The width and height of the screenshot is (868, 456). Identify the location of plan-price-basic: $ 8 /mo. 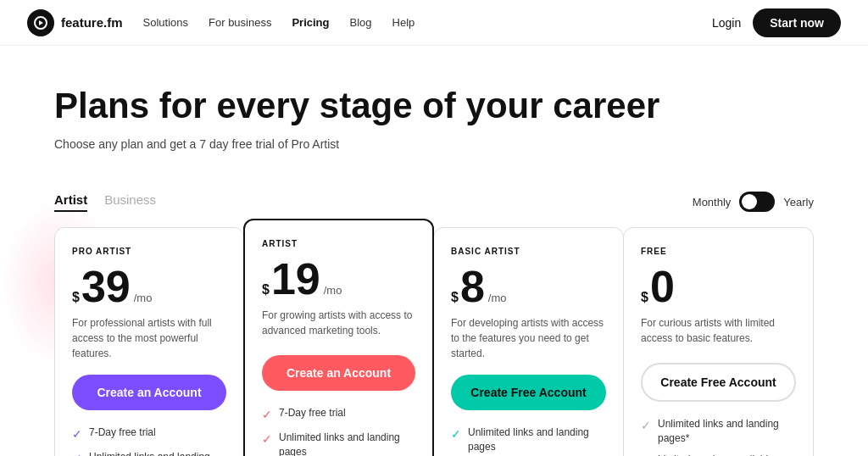
(529, 286).